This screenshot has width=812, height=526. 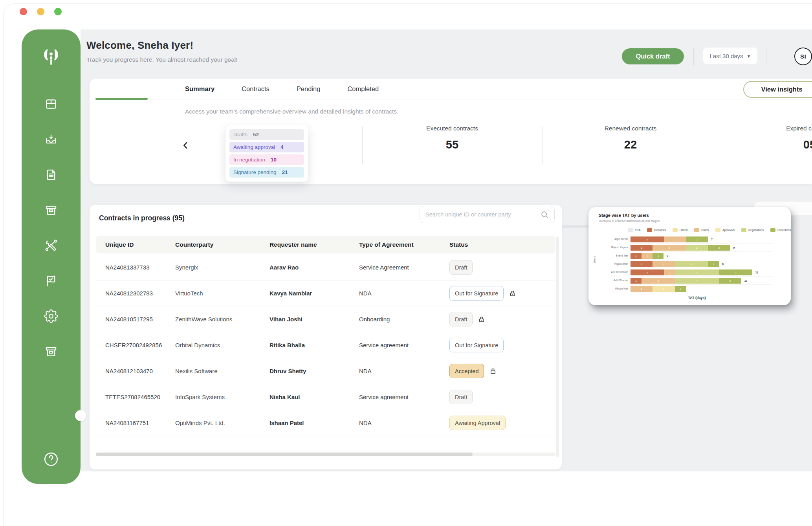 I want to click on column-type-of-agreement: Type of Agreement, so click(x=404, y=245).